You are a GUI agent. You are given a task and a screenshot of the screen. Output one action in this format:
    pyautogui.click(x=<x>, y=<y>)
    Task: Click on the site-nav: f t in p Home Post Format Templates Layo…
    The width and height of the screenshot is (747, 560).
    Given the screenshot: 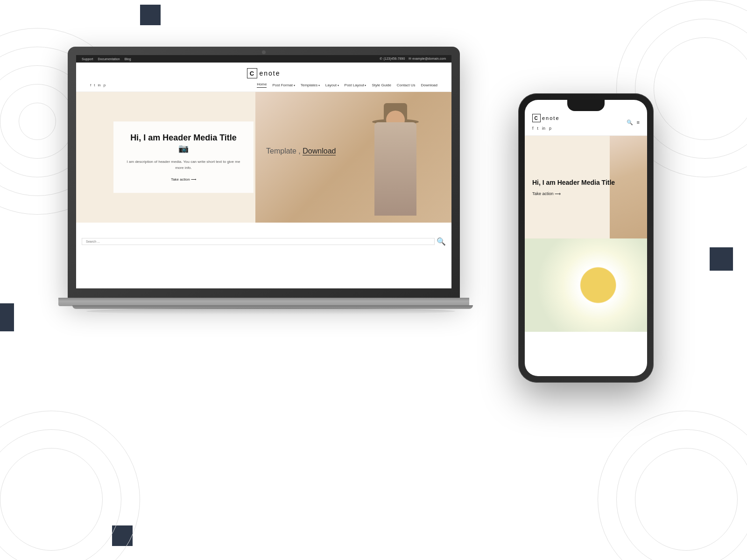 What is the action you would take?
    pyautogui.click(x=264, y=85)
    